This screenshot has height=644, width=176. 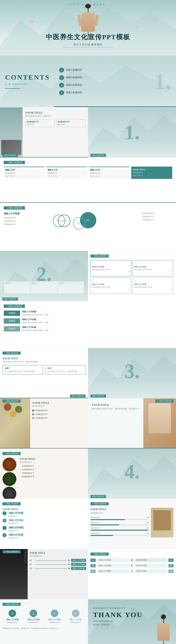 What do you see at coordinates (88, 423) in the screenshot?
I see `row-herbs: YOUR TITLE 医疗系统的文字 添加数据的文字 添加数据的文字` at bounding box center [88, 423].